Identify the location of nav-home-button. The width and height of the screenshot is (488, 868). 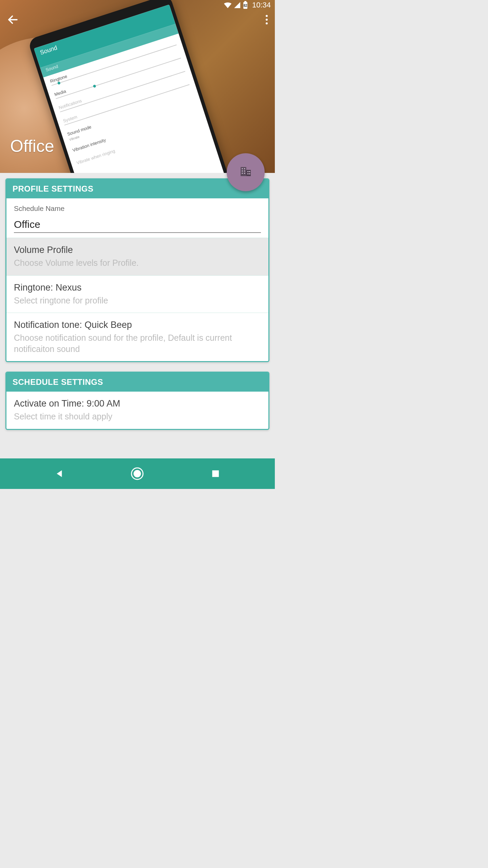
(137, 474).